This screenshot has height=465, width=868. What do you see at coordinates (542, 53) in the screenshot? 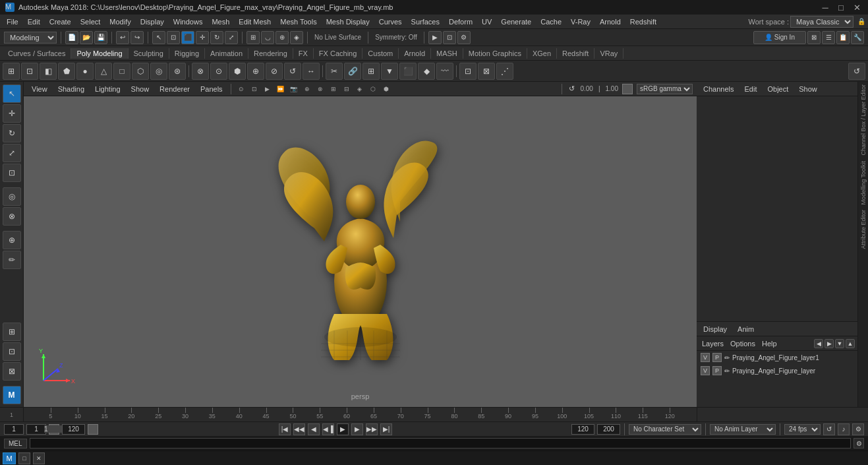
I see `tab-xgen: XGen` at bounding box center [542, 53].